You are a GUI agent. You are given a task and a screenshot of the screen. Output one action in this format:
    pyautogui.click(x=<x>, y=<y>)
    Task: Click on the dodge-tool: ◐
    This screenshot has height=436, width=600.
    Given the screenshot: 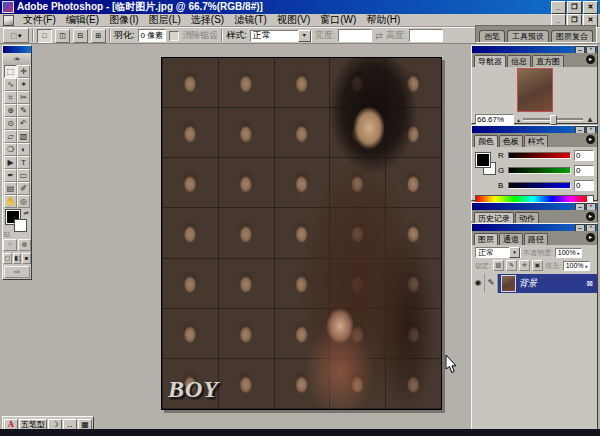 What is the action you would take?
    pyautogui.click(x=24, y=150)
    